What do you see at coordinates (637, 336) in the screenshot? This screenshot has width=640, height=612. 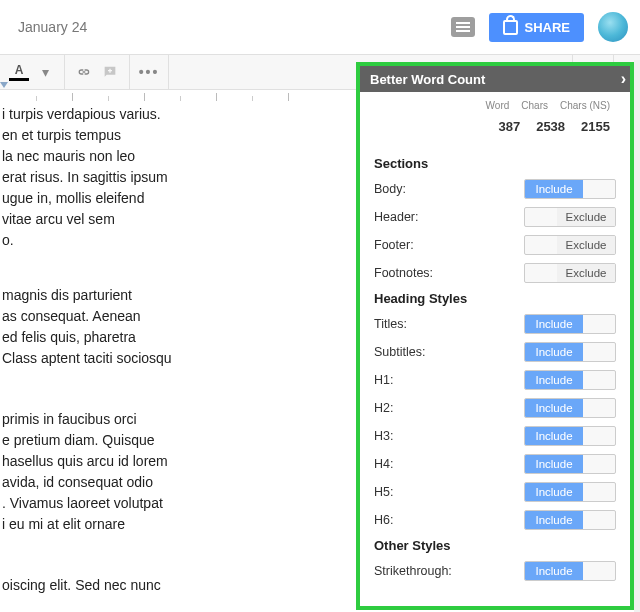 I see `scrollbar` at bounding box center [637, 336].